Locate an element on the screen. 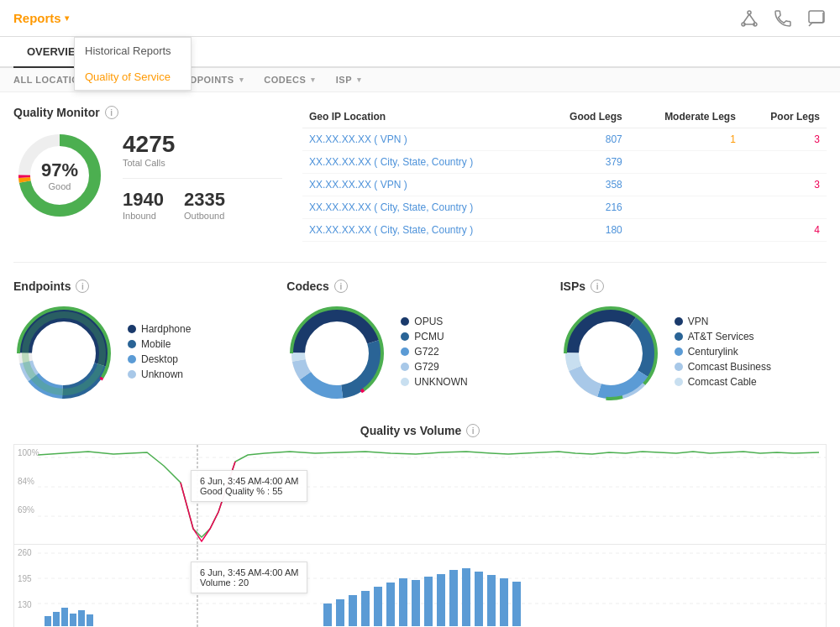  isps-chart-inner: VPN AT&T Services Centurylink Comcast Bu… is located at coordinates (694, 353).